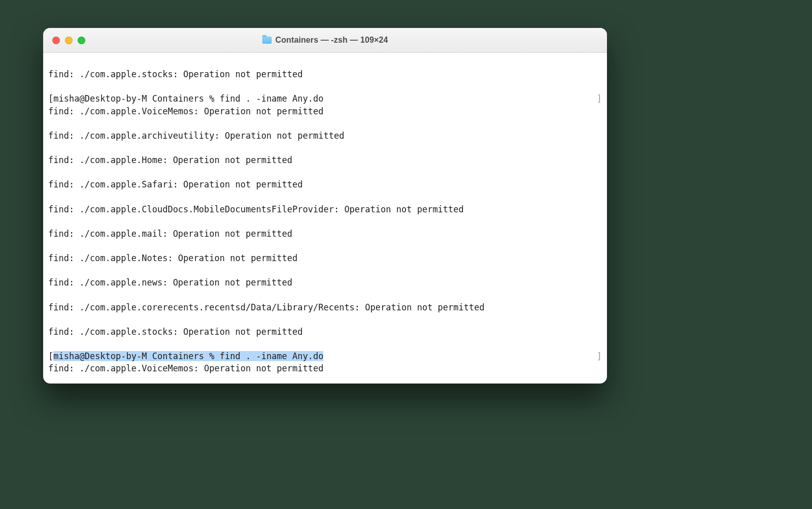 Image resolution: width=812 pixels, height=509 pixels. Describe the element at coordinates (325, 160) in the screenshot. I see `terminal-line: find: ./com.apple.Home: Operation not pe…` at that location.